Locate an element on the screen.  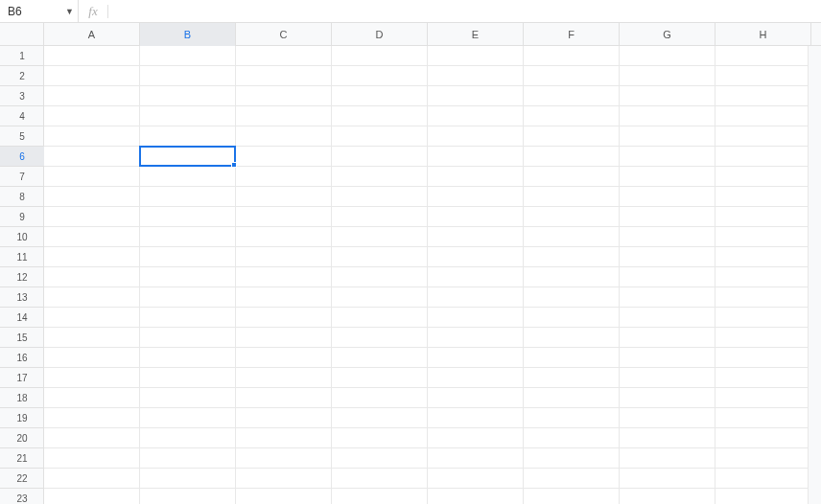
vertical-scrollbar is located at coordinates (814, 275).